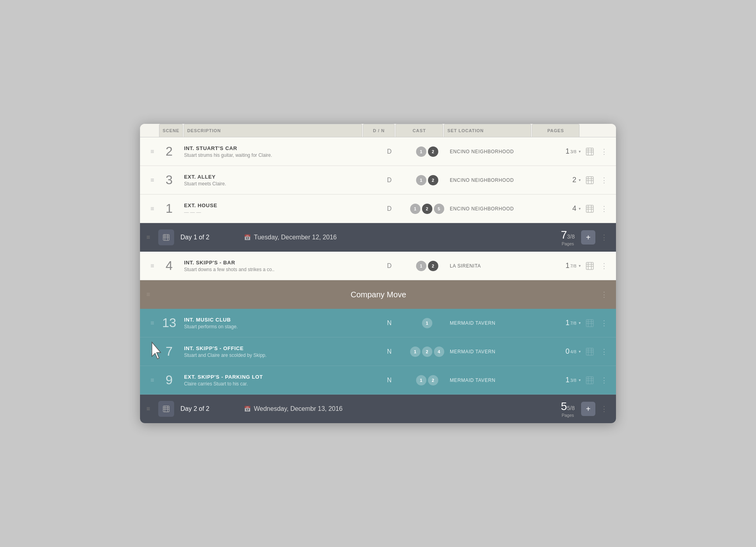  Describe the element at coordinates (378, 152) in the screenshot. I see `scene-row-2: ≡ 2 INT. STUART'S CAR Stuart strums his …` at that location.